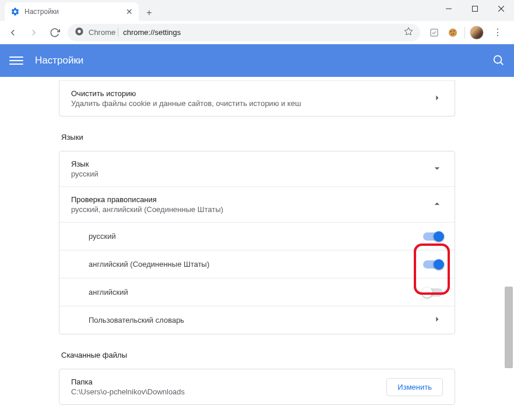  Describe the element at coordinates (251, 93) in the screenshot. I see `clear-history-title: Очистить историю` at that location.